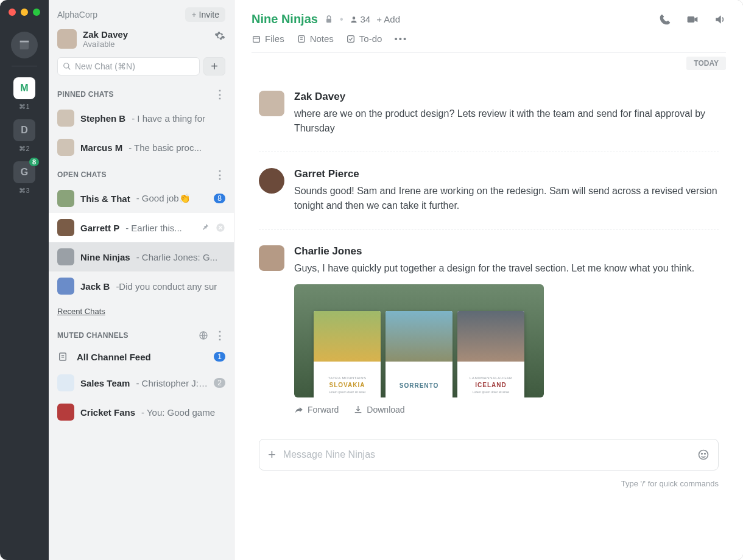  I want to click on window-controls, so click(24, 12).